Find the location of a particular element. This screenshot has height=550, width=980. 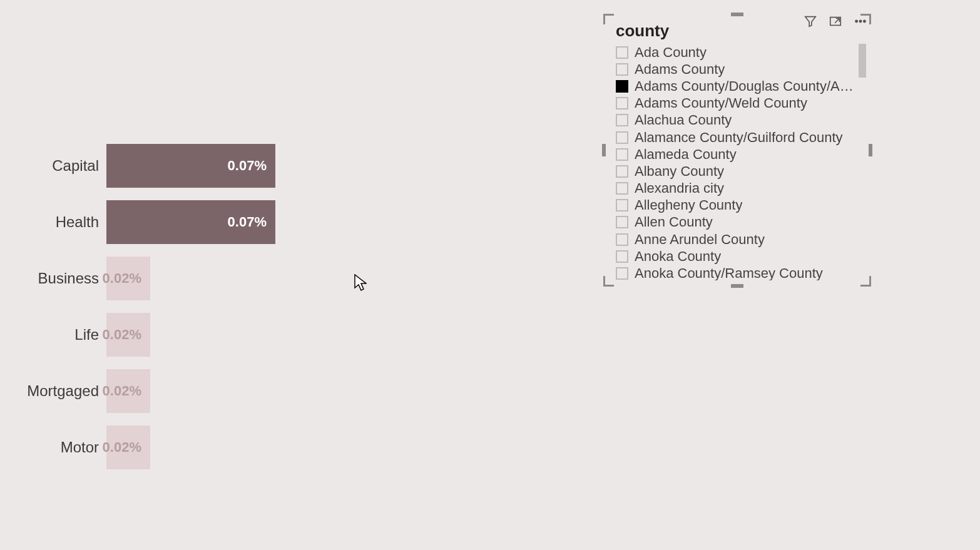

slicer-item-label: Ada County is located at coordinates (671, 53).